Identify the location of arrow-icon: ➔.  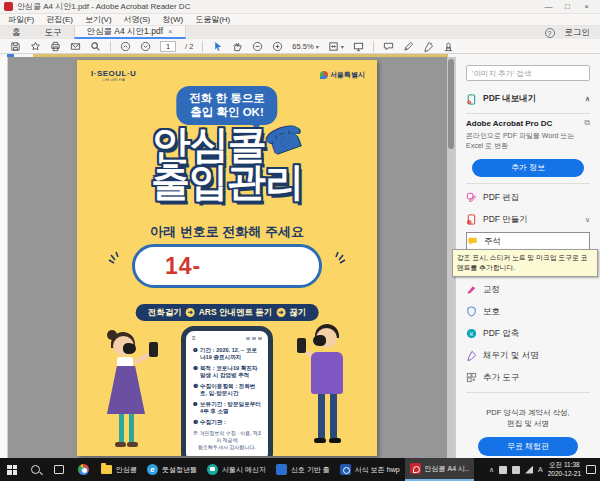
(190, 312).